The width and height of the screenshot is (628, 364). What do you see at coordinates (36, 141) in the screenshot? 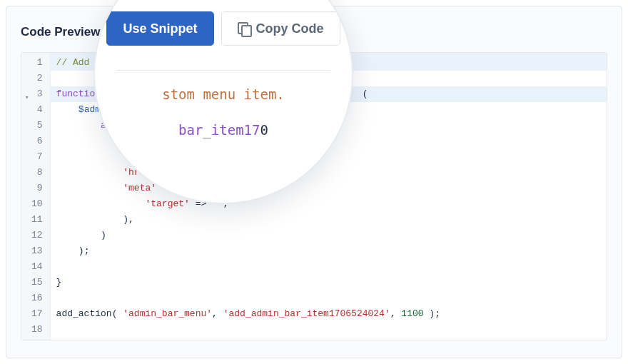
I see `gutter-line: 6` at bounding box center [36, 141].